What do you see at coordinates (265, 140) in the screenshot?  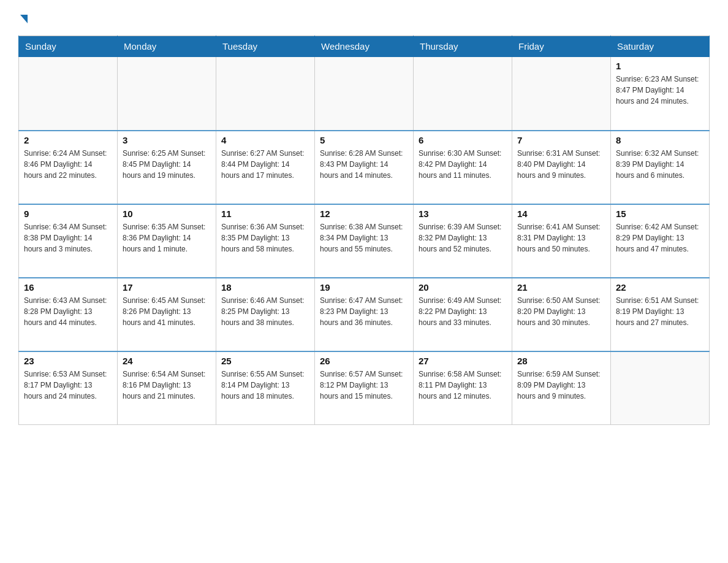 I see `day-number: 4` at bounding box center [265, 140].